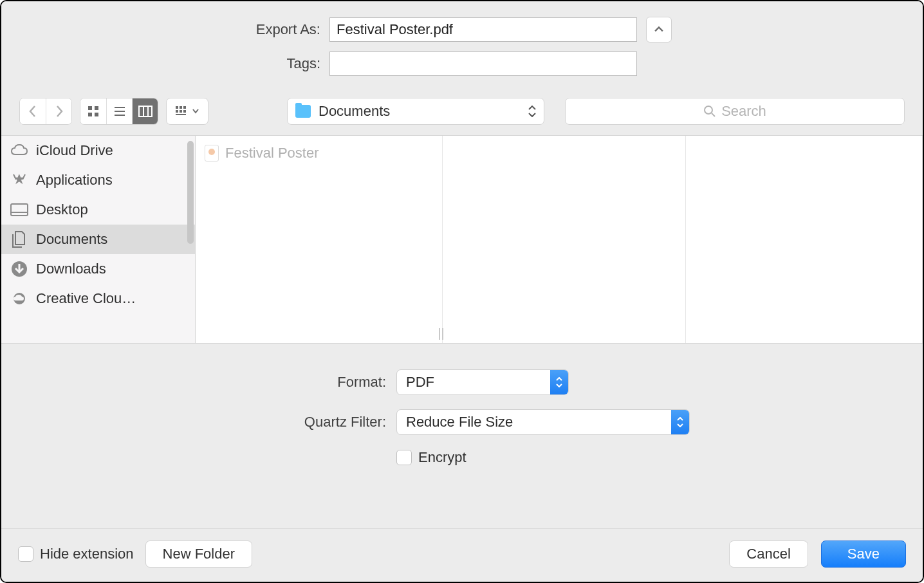  What do you see at coordinates (483, 382) in the screenshot?
I see `format-select: PDF` at bounding box center [483, 382].